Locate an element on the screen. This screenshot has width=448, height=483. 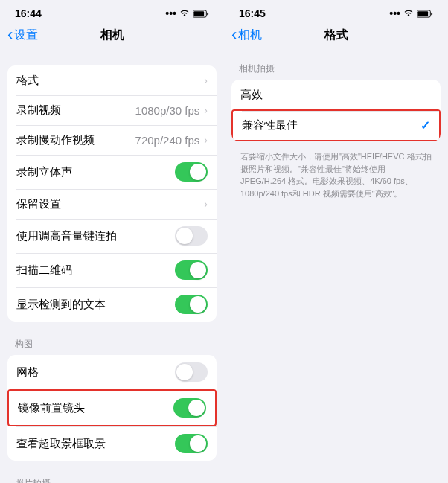
row-label: 高效 is located at coordinates (336, 95).